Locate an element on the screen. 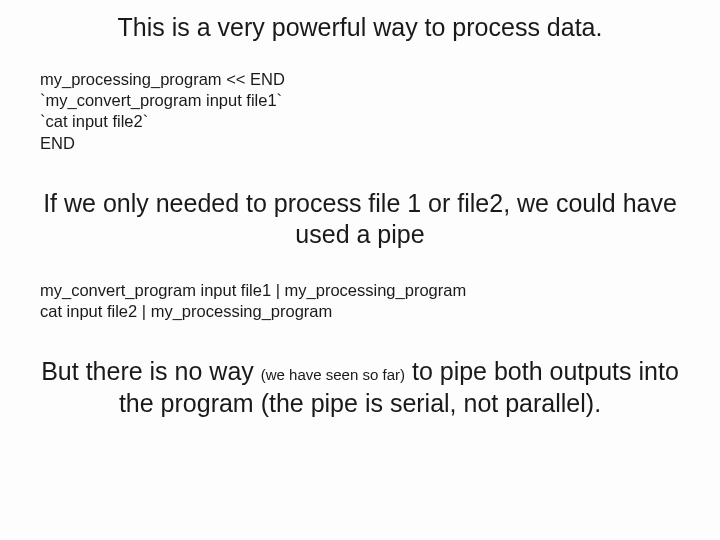  code-block-1: my_processing_program << END `my_convert… is located at coordinates (362, 111).